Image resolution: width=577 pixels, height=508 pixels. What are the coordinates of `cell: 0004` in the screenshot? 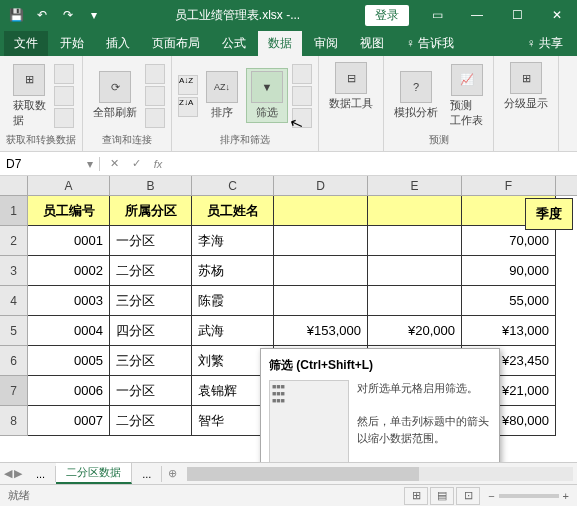 It's located at (69, 331).